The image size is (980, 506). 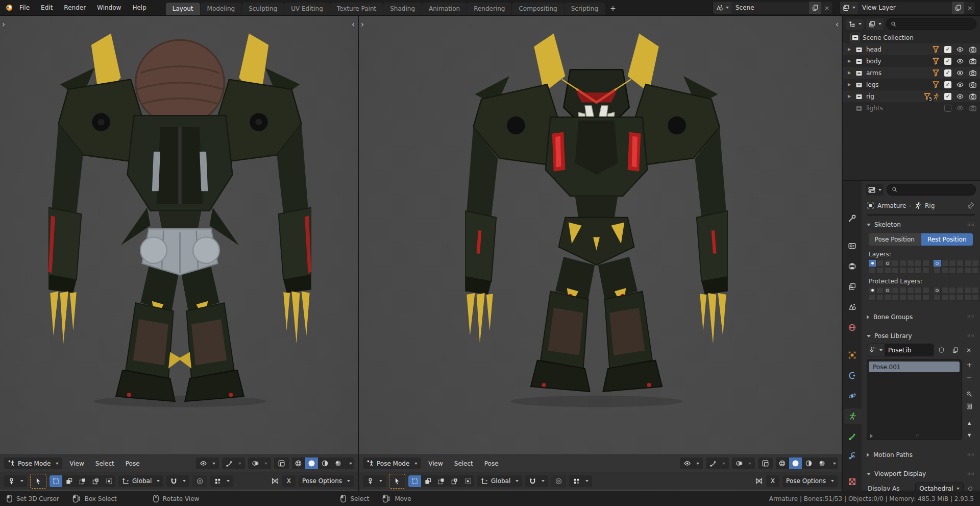 I want to click on new-scene-button, so click(x=815, y=8).